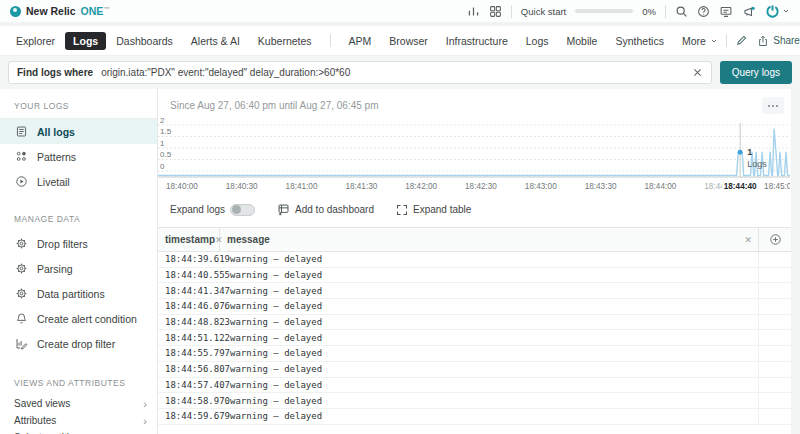 The width and height of the screenshot is (800, 434). I want to click on sidebar-item-parsing: Parsing, so click(78, 268).